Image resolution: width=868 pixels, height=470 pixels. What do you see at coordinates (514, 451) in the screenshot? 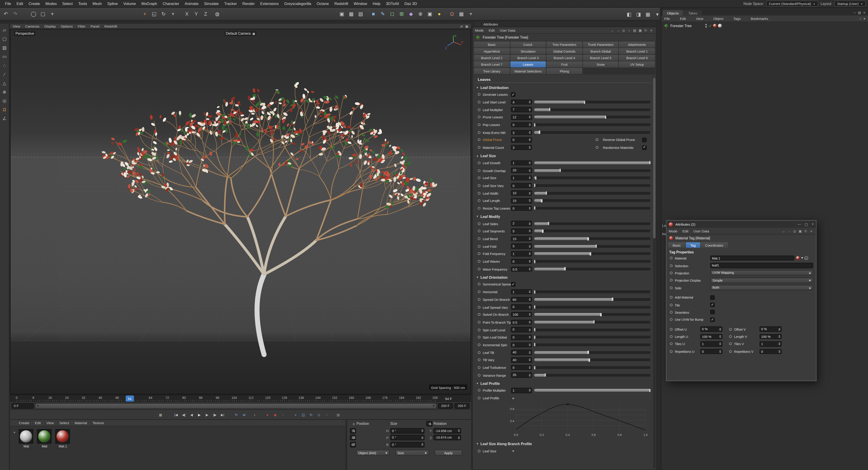
I see `expand-arrow-icon: ▸` at bounding box center [514, 451].